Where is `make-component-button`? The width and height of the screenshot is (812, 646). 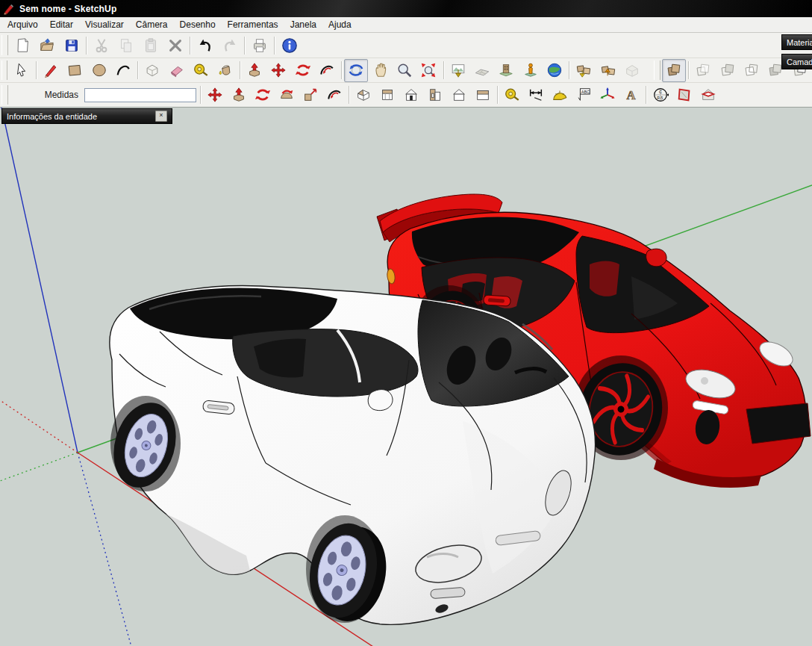 make-component-button is located at coordinates (152, 70).